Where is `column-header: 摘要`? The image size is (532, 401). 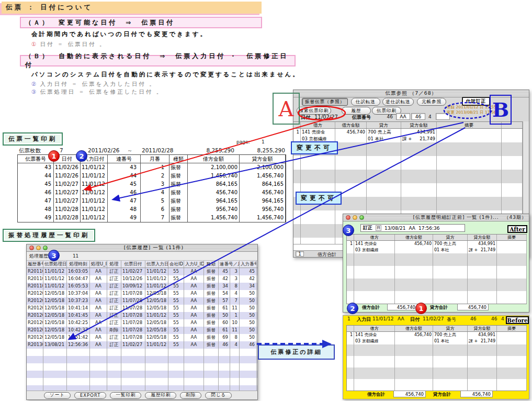 column-header: 摘要 is located at coordinates (512, 238).